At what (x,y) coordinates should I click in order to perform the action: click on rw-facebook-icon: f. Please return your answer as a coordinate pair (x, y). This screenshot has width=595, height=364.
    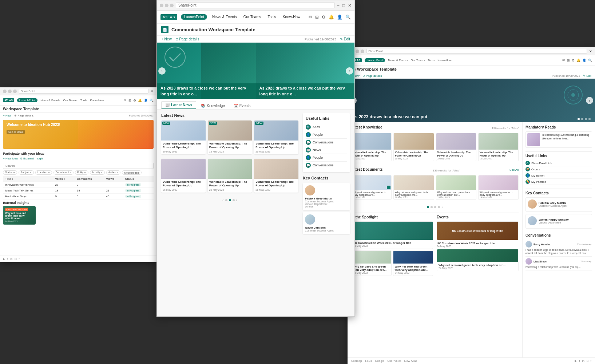
    Looking at the image, I should click on (591, 361).